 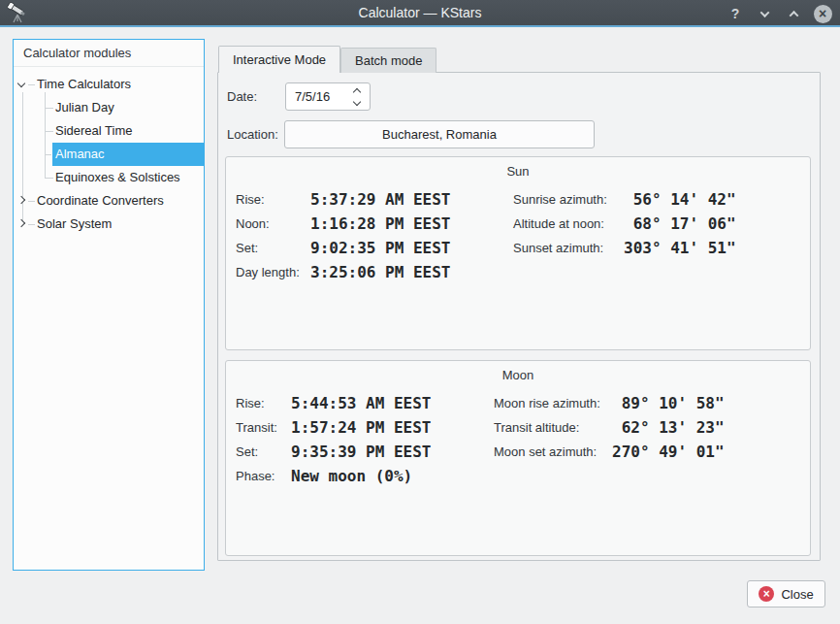 I want to click on sidebar-item-label: Equinoxes & Solstices, so click(x=118, y=177).